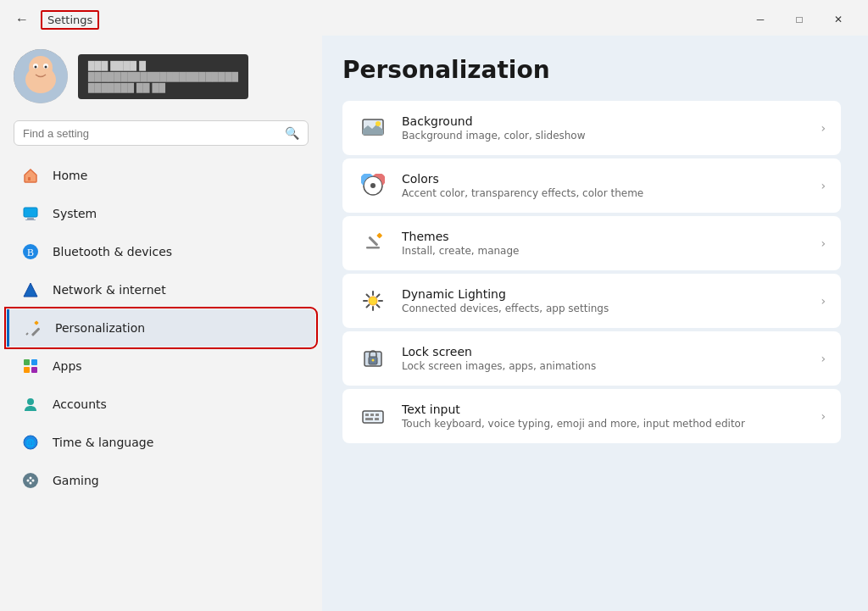  What do you see at coordinates (163, 76) in the screenshot?
I see `user-info-block: ███ ████ █ ███████████████████████ █████…` at bounding box center [163, 76].